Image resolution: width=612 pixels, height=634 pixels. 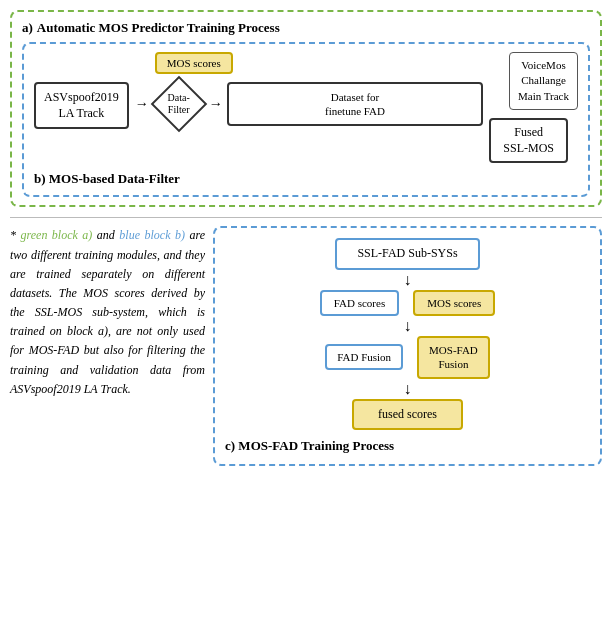 I want to click on fused-scores-label: fused scores, so click(x=408, y=414).